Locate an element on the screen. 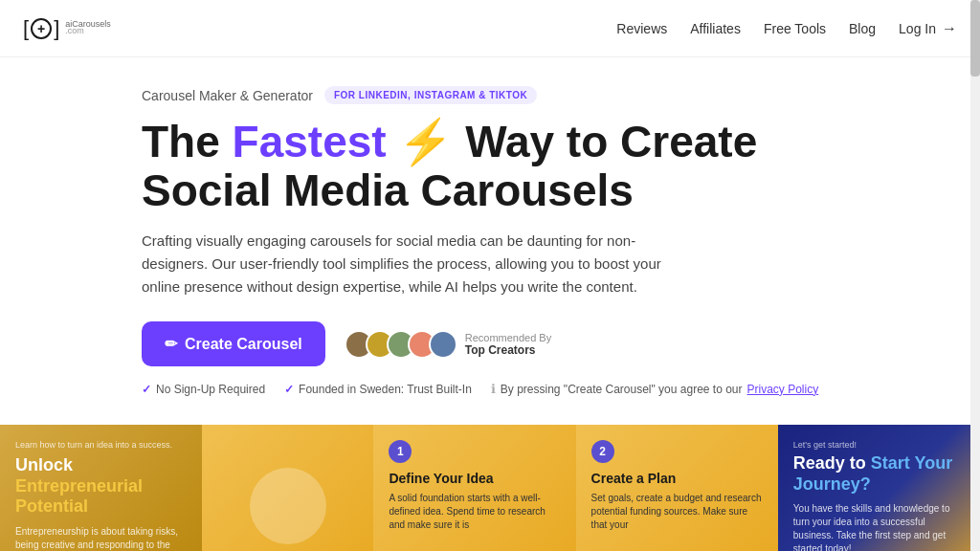 The height and width of the screenshot is (551, 980). lightning-icon: ⚡ is located at coordinates (425, 142).